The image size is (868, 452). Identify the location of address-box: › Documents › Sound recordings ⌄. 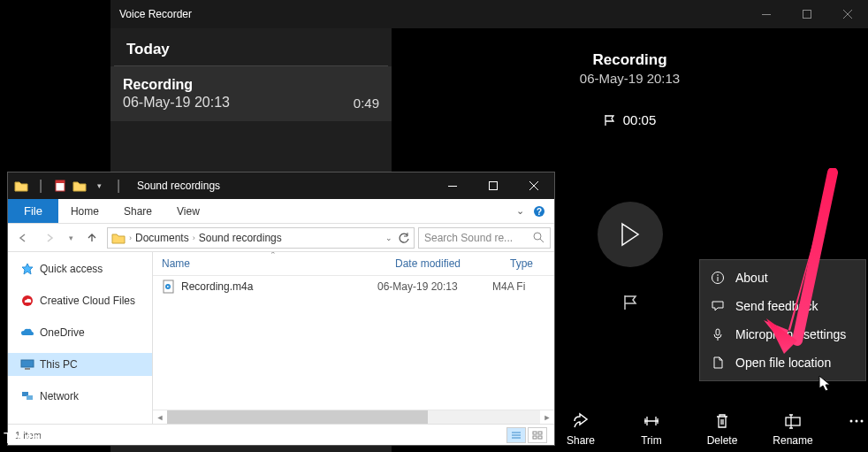
(261, 238).